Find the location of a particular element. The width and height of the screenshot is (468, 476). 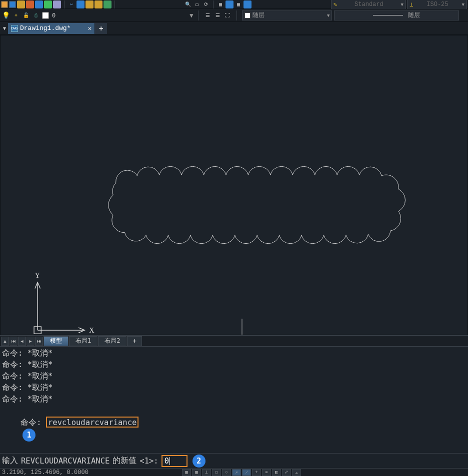

command-input: 0 is located at coordinates (174, 461).